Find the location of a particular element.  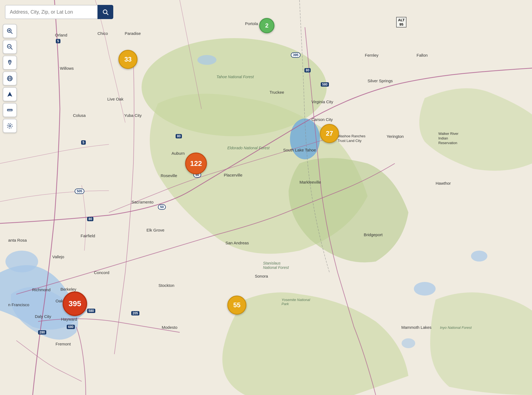

toolbar is located at coordinates (10, 78).